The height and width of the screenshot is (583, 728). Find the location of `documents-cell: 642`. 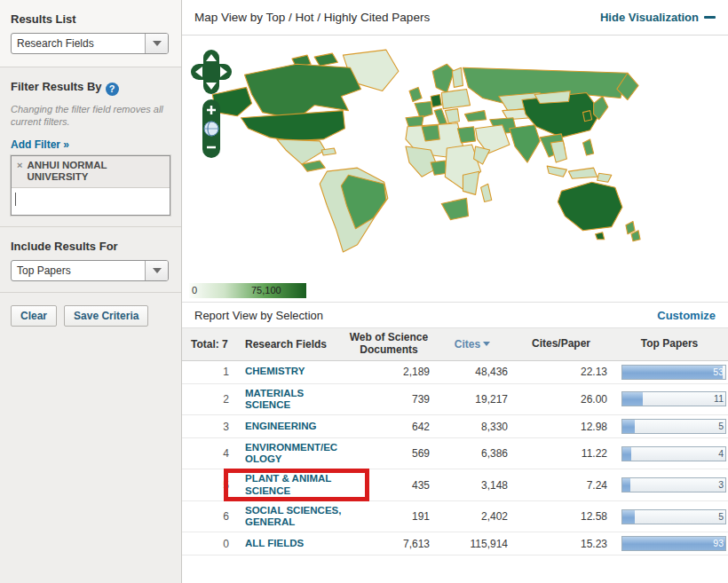

documents-cell: 642 is located at coordinates (389, 427).